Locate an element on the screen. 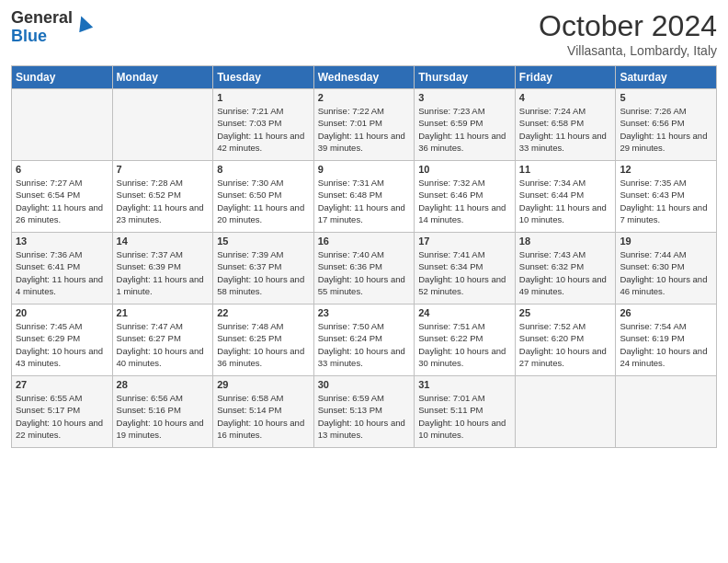  calendar-cell: 24Sunrise: 7:51 AM Sunset: 6:22 PM Dayli… is located at coordinates (465, 340).